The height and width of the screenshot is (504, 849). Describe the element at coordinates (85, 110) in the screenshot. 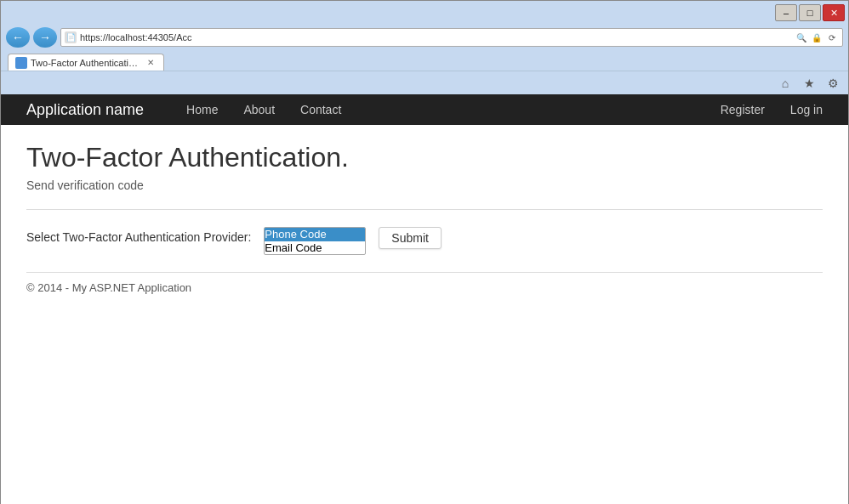

I see `navbar-brand: Application name` at that location.